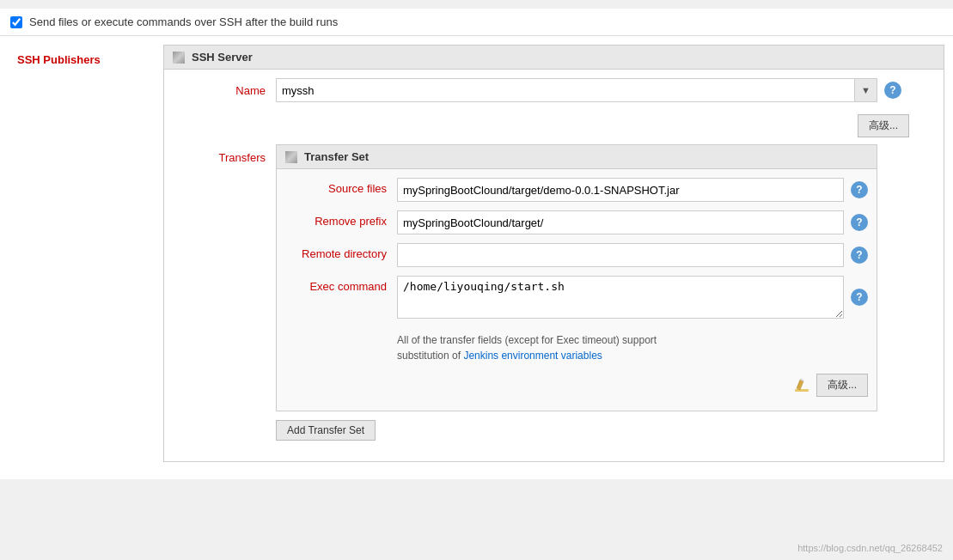 This screenshot has width=953, height=560. I want to click on pencil-icon, so click(802, 386).